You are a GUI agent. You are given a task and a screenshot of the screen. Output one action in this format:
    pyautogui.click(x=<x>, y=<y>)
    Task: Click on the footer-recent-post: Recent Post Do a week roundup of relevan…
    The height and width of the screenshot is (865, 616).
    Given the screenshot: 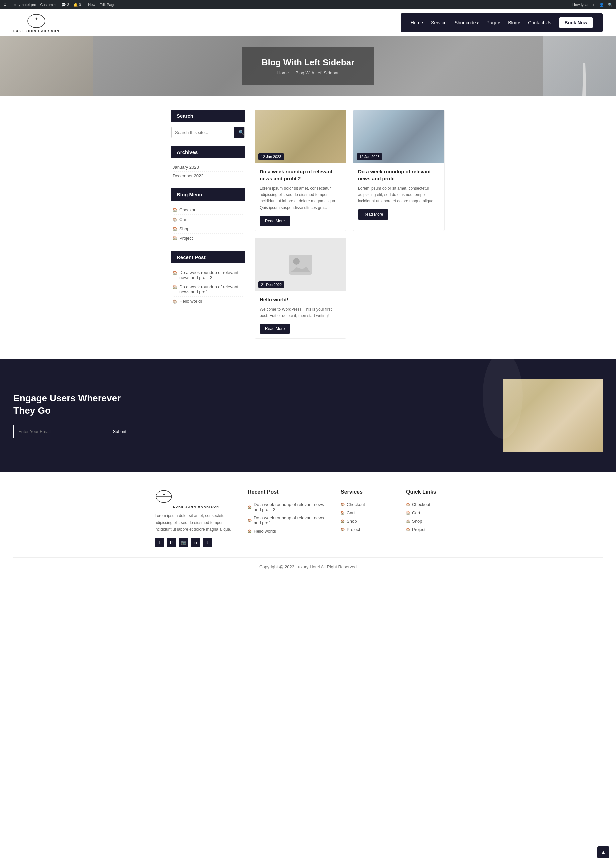 What is the action you would take?
    pyautogui.click(x=289, y=518)
    